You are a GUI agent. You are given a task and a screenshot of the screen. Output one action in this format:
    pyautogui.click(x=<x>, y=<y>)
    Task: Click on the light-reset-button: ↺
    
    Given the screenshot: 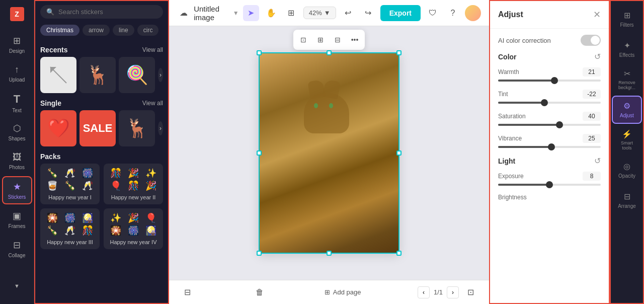 What is the action you would take?
    pyautogui.click(x=598, y=161)
    